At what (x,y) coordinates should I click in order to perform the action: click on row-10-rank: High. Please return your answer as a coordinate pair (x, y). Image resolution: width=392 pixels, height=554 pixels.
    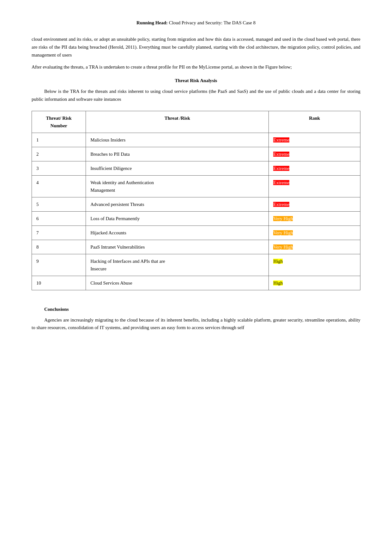
    Looking at the image, I should click on (315, 283).